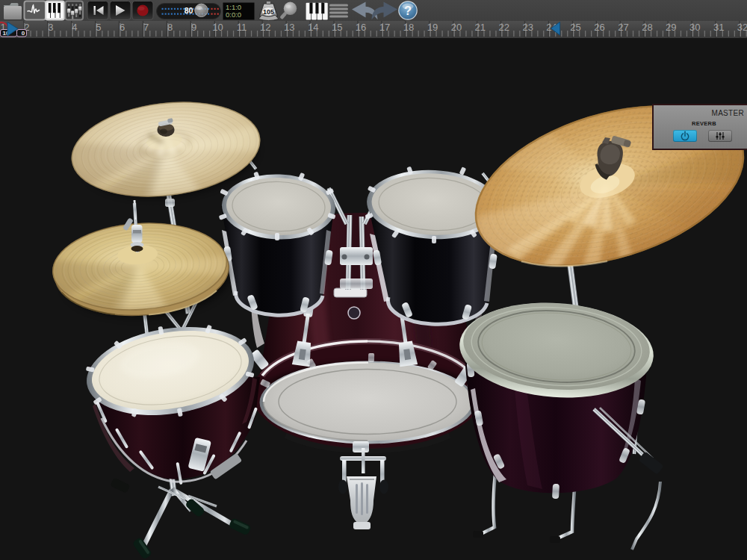 This screenshot has width=747, height=560. What do you see at coordinates (24, 33) in the screenshot?
I see `svg-text: 0` at bounding box center [24, 33].